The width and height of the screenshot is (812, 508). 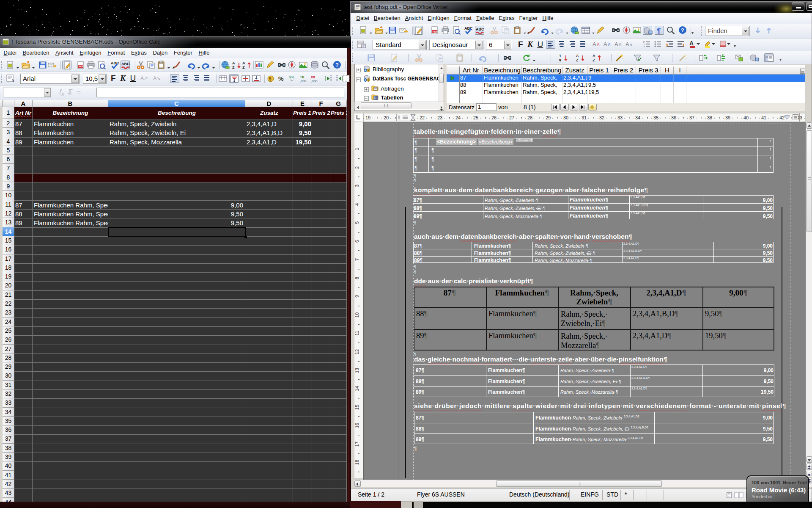 I want to click on svg-text: 7, so click(x=357, y=260).